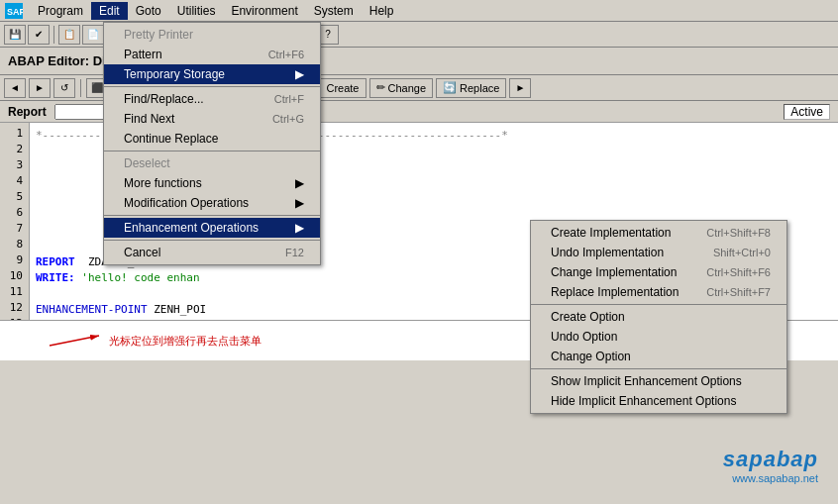  I want to click on tb-5: ▥, so click(243, 35).